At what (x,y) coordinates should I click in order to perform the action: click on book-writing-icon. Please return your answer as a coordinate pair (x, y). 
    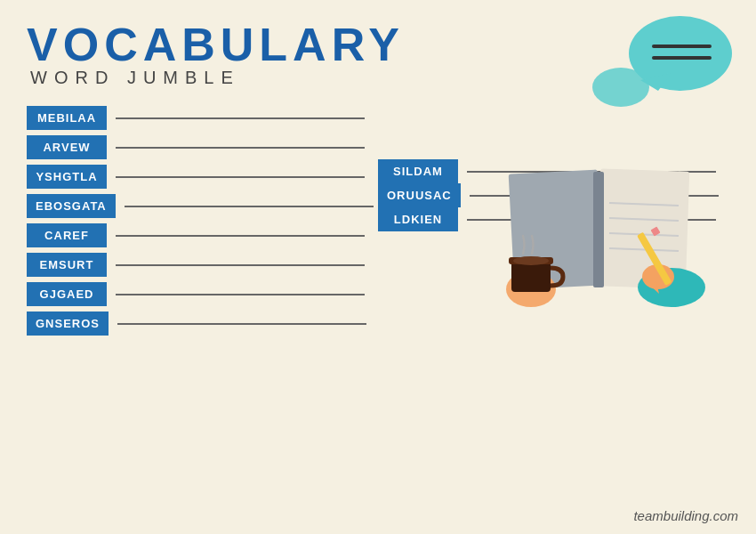
    Looking at the image, I should click on (600, 230).